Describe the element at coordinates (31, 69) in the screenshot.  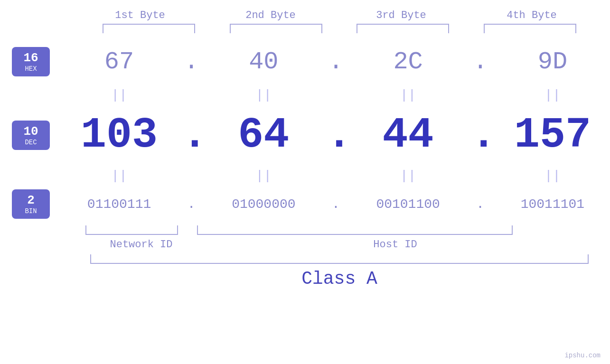
I see `hex-name: HEX` at that location.